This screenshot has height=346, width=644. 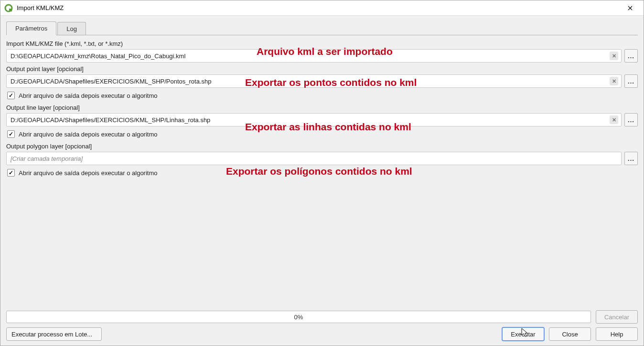 I want to click on qgis-icon, so click(x=9, y=8).